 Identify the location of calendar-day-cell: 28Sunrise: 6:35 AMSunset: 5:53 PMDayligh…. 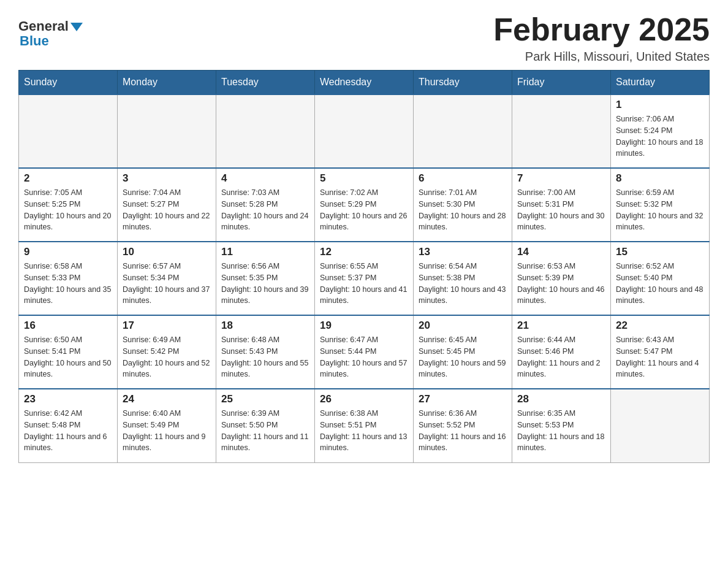
(561, 426).